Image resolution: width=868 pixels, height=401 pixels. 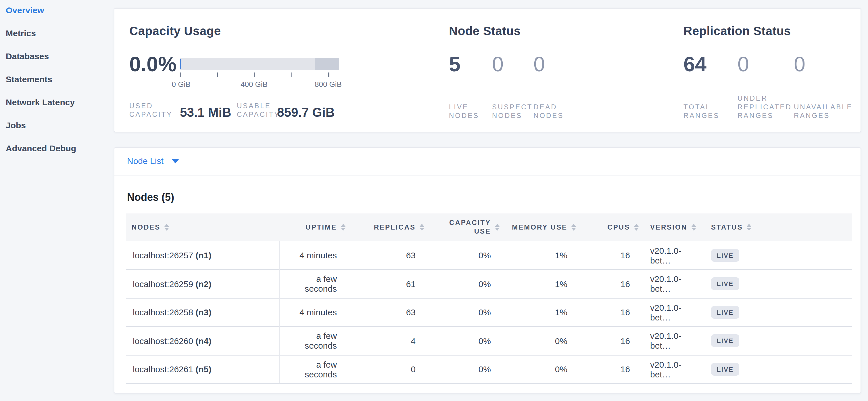 I want to click on node-address: localhost:26258, so click(x=163, y=312).